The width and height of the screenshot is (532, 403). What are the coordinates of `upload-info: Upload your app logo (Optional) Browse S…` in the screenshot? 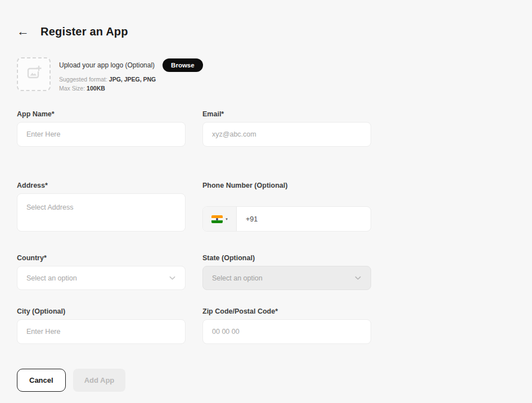 It's located at (131, 74).